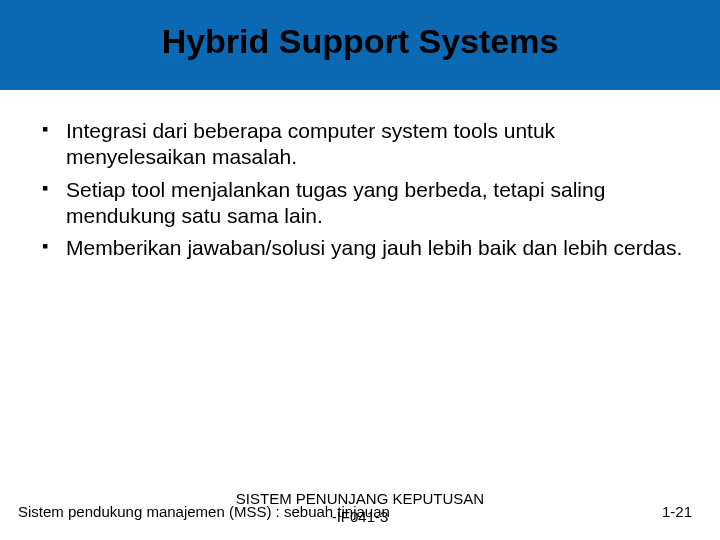 This screenshot has width=720, height=540. I want to click on list-item: Setiap tool menjalankan tugas yang berbe…, so click(362, 204).